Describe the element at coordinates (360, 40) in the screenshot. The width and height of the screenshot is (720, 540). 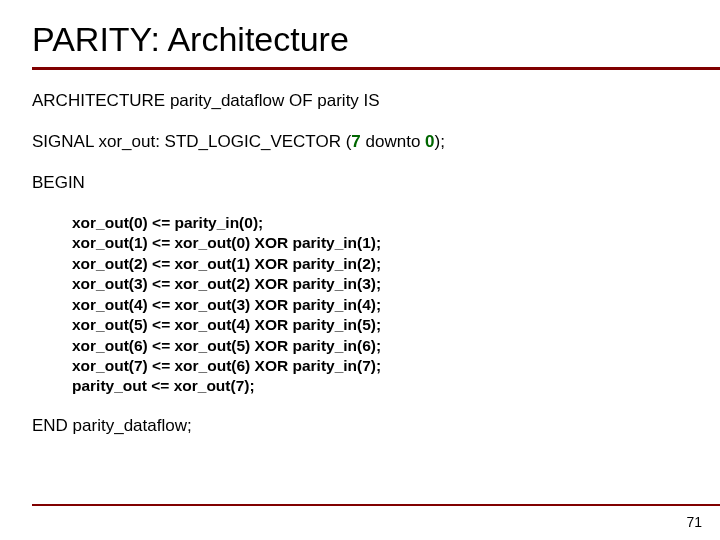
I see `slide-title: PARITY: Architecture` at that location.